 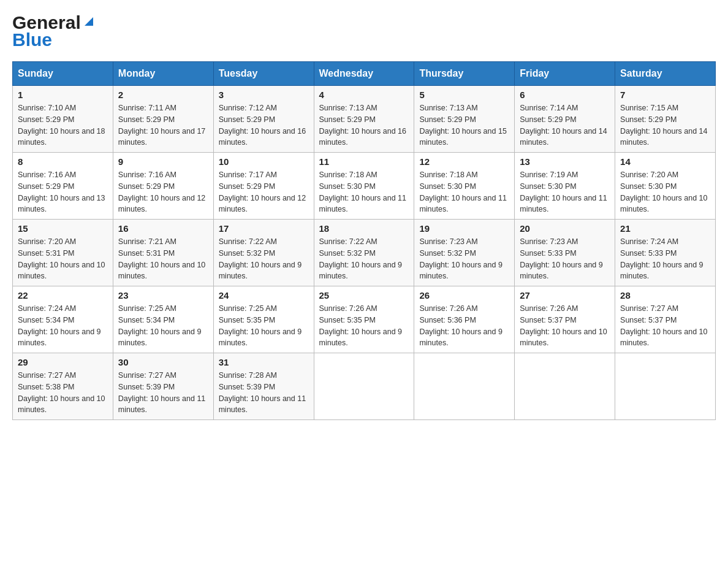 What do you see at coordinates (264, 254) in the screenshot?
I see `sunset-text: Sunset: 5:32 PM` at bounding box center [264, 254].